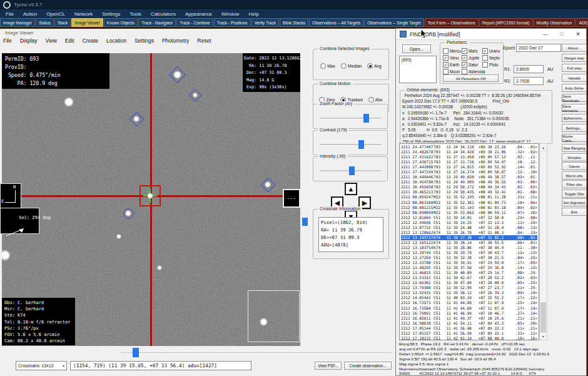  Describe the element at coordinates (362, 145) in the screenshot. I see `contrast-slider-handle` at that location.